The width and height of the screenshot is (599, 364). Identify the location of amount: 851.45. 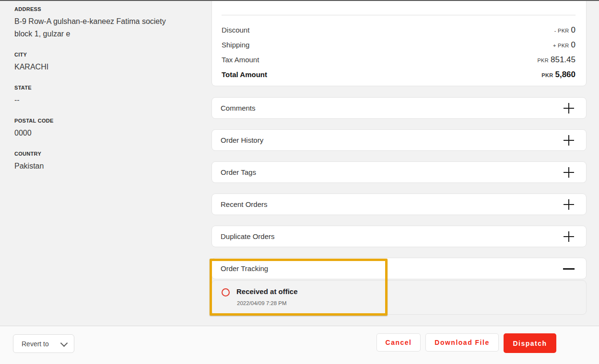
(563, 59).